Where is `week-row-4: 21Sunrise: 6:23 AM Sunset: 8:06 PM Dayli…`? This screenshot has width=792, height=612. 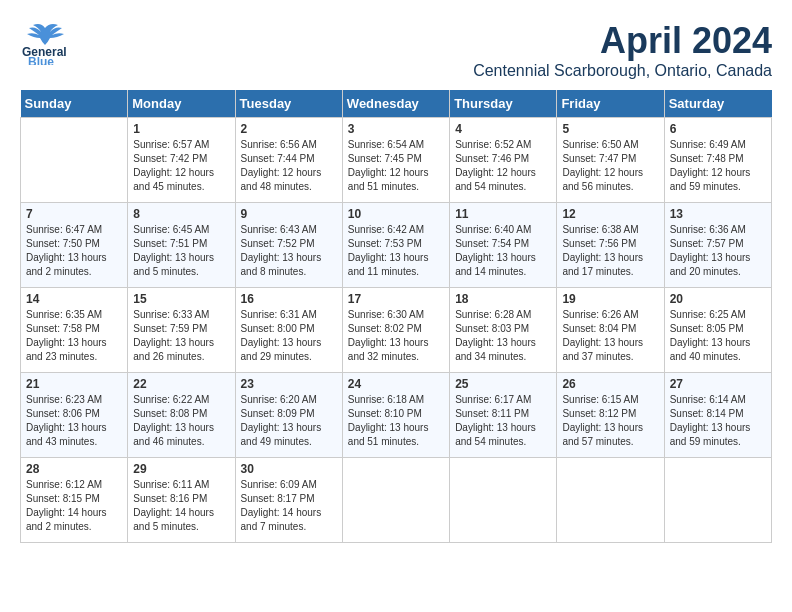 week-row-4: 21Sunrise: 6:23 AM Sunset: 8:06 PM Dayli… is located at coordinates (396, 416).